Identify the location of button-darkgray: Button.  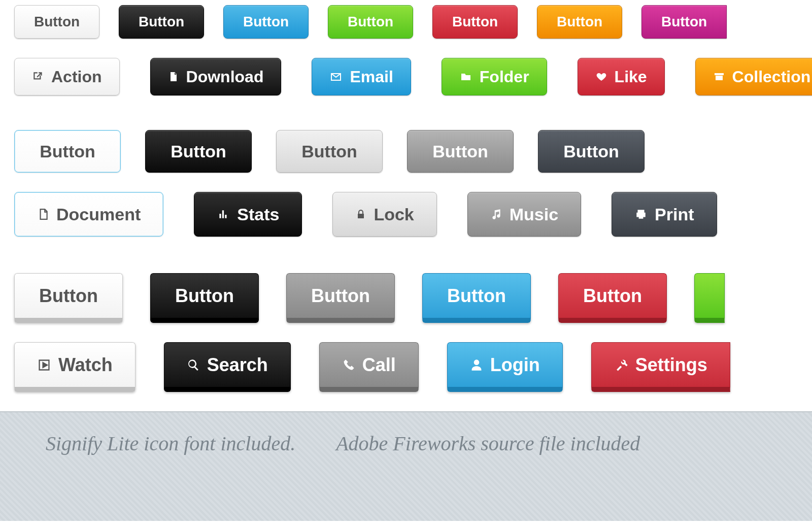
(591, 151).